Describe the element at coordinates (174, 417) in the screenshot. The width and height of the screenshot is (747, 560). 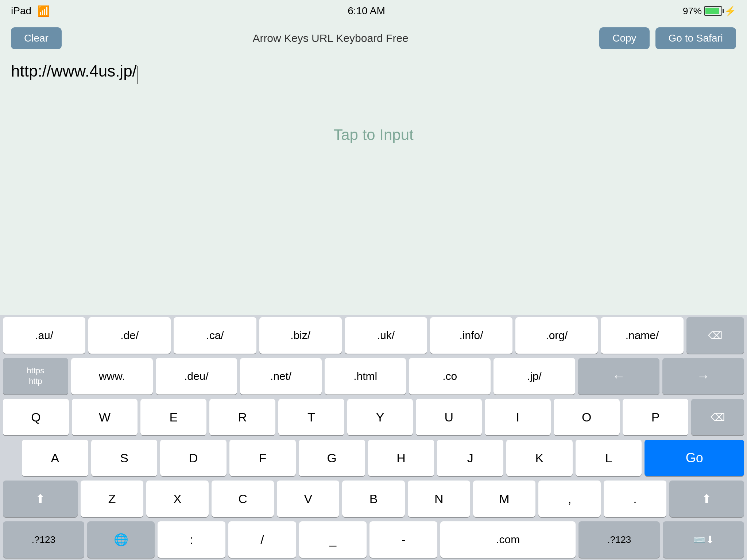
I see `key-e: E` at that location.